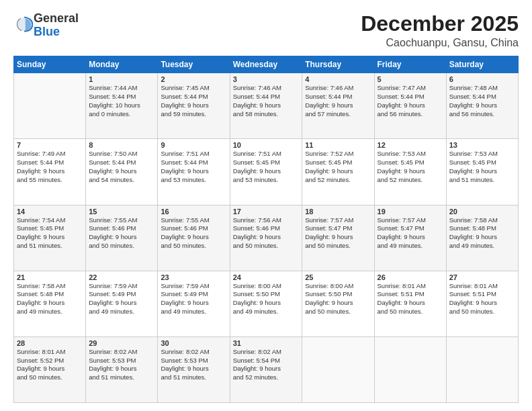 This screenshot has height=411, width=532. What do you see at coordinates (193, 101) in the screenshot?
I see `day-info: Sunrise: 7:45 AM Sunset: 5:44 PM Dayligh…` at bounding box center [193, 101].